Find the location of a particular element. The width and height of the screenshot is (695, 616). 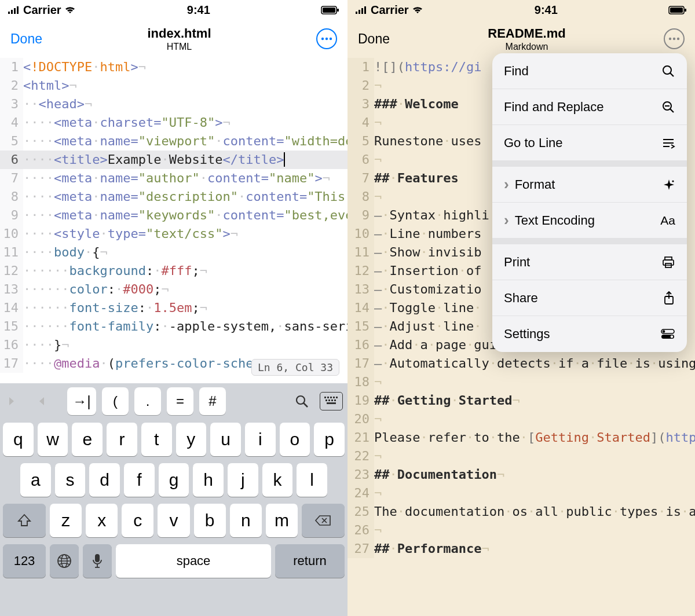

key-r: r is located at coordinates (122, 439).